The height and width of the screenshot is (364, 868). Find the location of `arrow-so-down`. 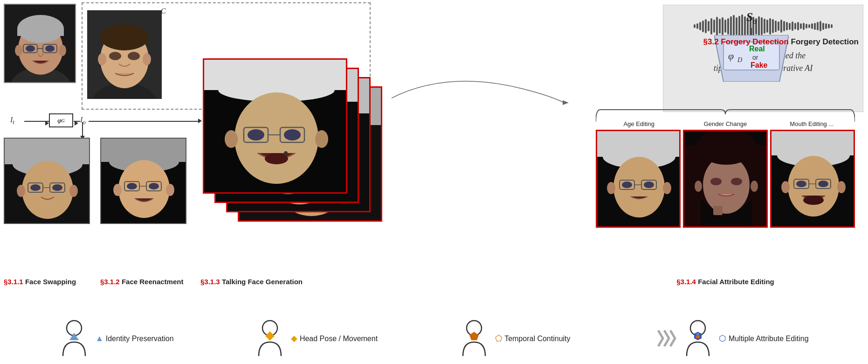

arrow-so-down is located at coordinates (751, 32).